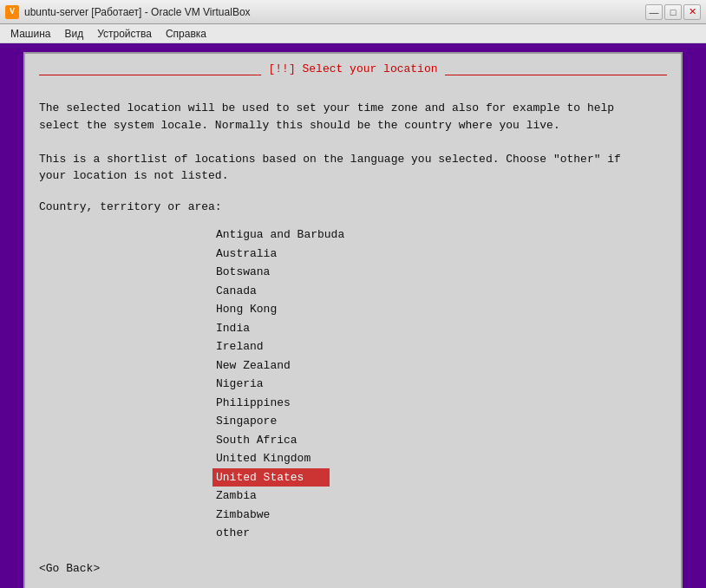  I want to click on desc-line-4: This is a shortlist of locations based o…, so click(353, 160).